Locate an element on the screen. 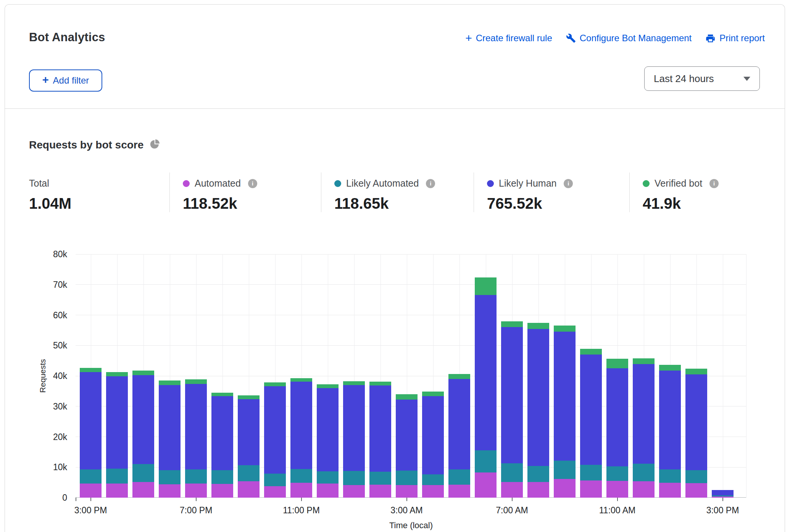 Image resolution: width=790 pixels, height=532 pixels. print-report-label: Print report is located at coordinates (742, 38).